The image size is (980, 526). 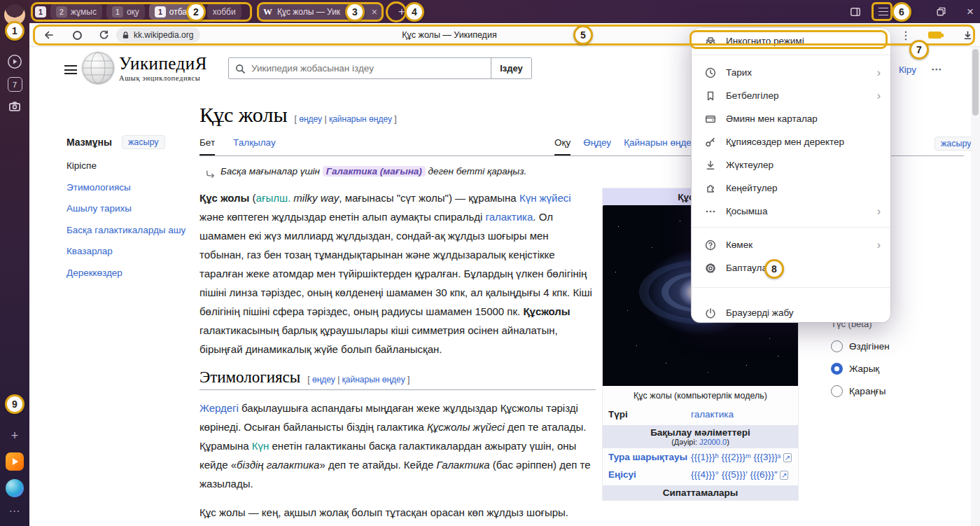 What do you see at coordinates (15, 488) in the screenshot?
I see `alice-assistant-icon` at bounding box center [15, 488].